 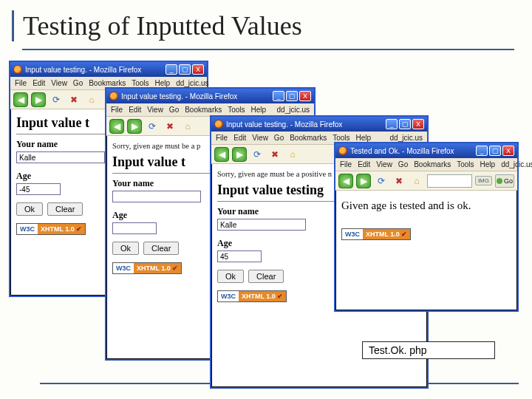 I want to click on menubar: File Edit View Go Bookmarks Tools Help d…, so click(x=426, y=165).